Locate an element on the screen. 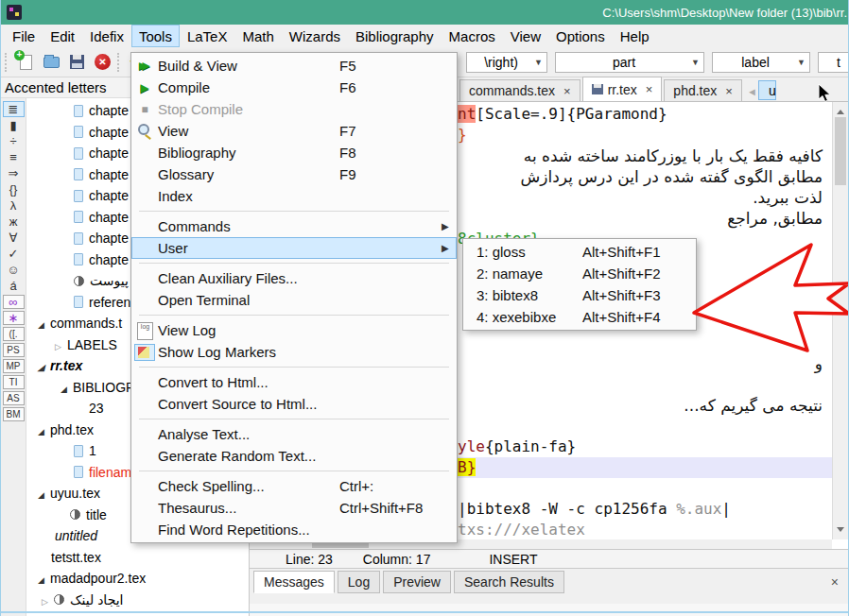  side-panel-icon: ÷ is located at coordinates (13, 142).